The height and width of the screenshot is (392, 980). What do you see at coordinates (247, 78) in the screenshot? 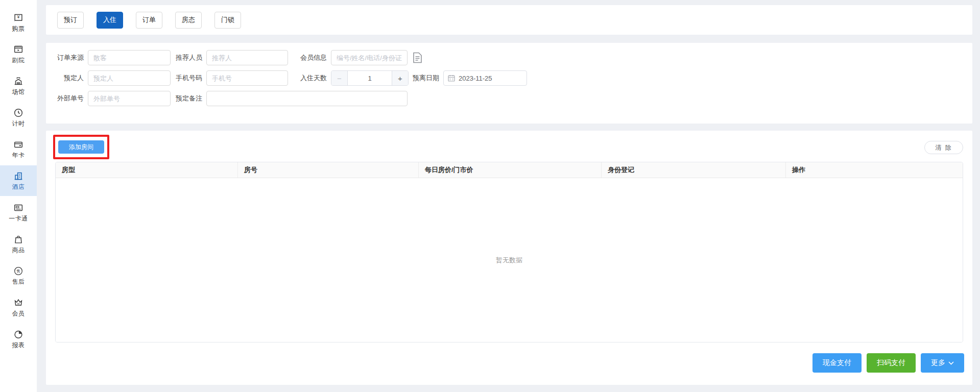
I see `phone-input` at bounding box center [247, 78].